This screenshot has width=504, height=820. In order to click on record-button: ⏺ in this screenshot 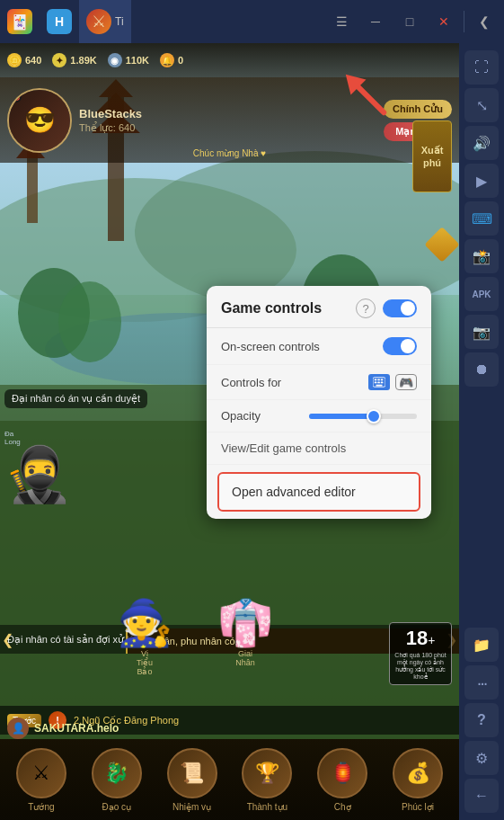, I will do `click(482, 370)`.